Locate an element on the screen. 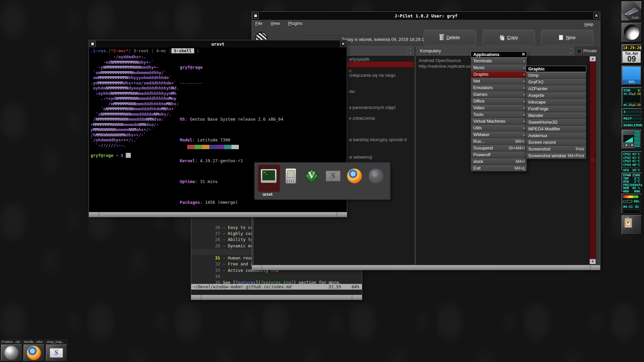 This screenshot has width=644, height=362. memo-list-row: w sekwencji is located at coordinates (360, 157).